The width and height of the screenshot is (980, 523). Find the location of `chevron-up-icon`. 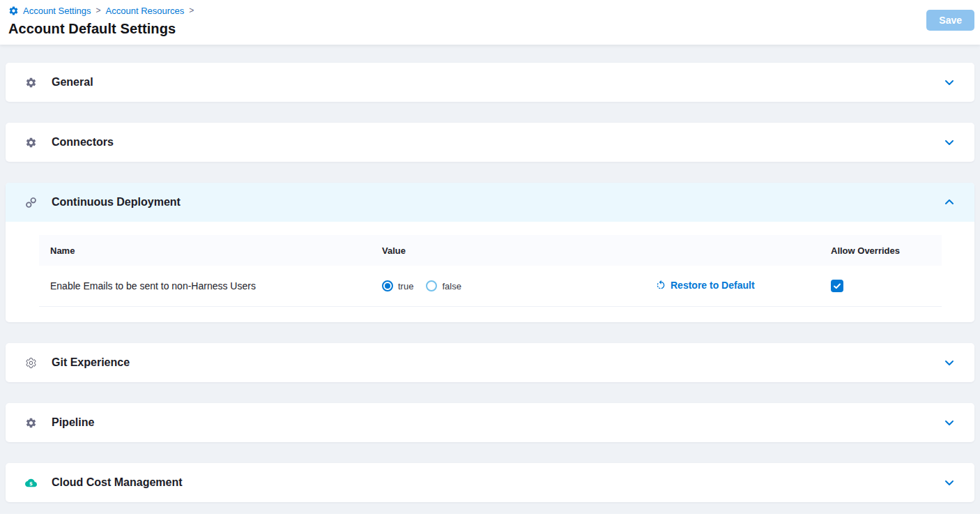

chevron-up-icon is located at coordinates (949, 202).